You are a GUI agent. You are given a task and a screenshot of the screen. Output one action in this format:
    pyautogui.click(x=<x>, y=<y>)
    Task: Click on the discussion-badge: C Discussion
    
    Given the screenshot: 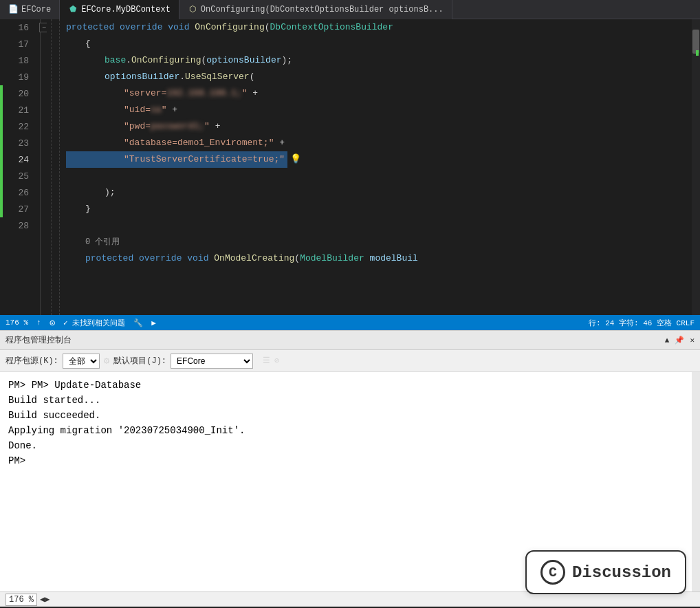 What is the action you would take?
    pyautogui.click(x=606, y=572)
    